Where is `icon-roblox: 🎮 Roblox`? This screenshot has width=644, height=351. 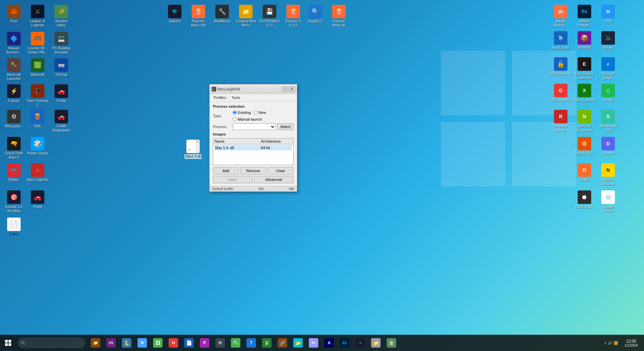 icon-roblox: 🎮 Roblox is located at coordinates (14, 173).